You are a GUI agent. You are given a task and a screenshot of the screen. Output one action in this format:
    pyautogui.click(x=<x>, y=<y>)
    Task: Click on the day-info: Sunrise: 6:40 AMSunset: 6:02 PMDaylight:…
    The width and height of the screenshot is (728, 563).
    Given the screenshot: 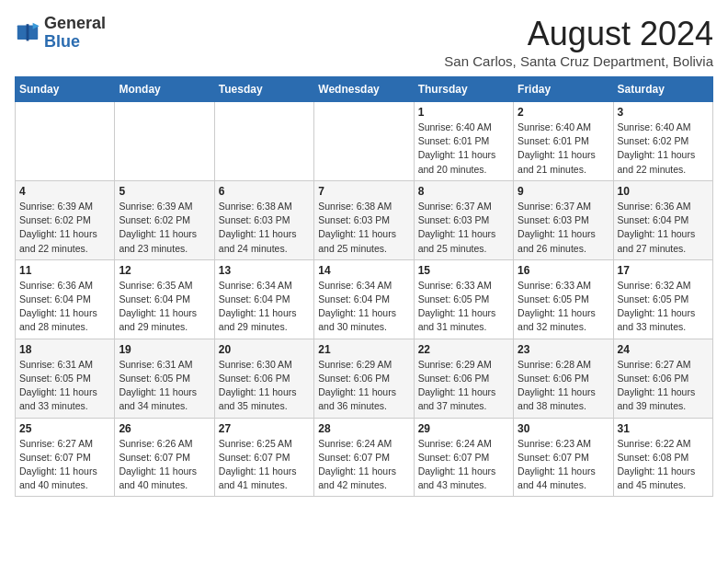 What is the action you would take?
    pyautogui.click(x=664, y=149)
    